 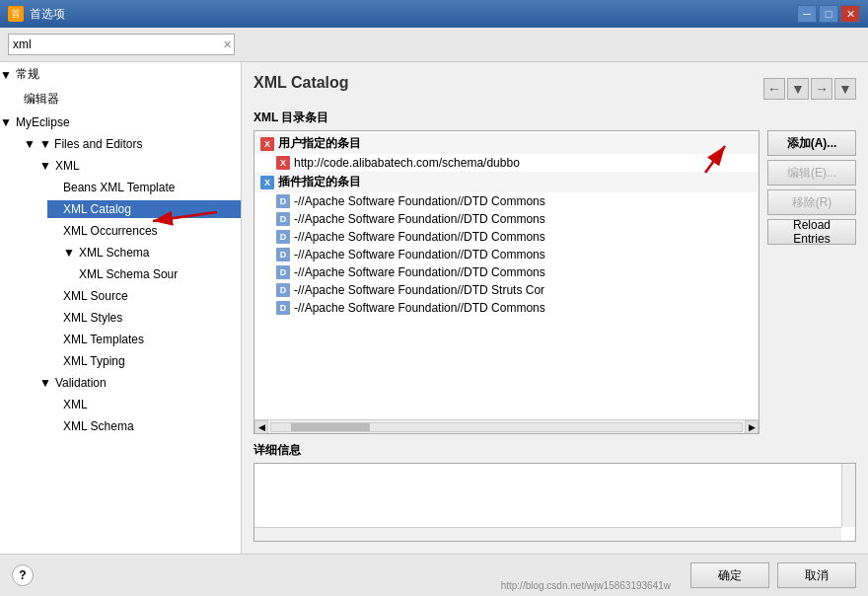 I want to click on tree-item-beans-xml-template: Beans XML Template, so click(x=144, y=187).